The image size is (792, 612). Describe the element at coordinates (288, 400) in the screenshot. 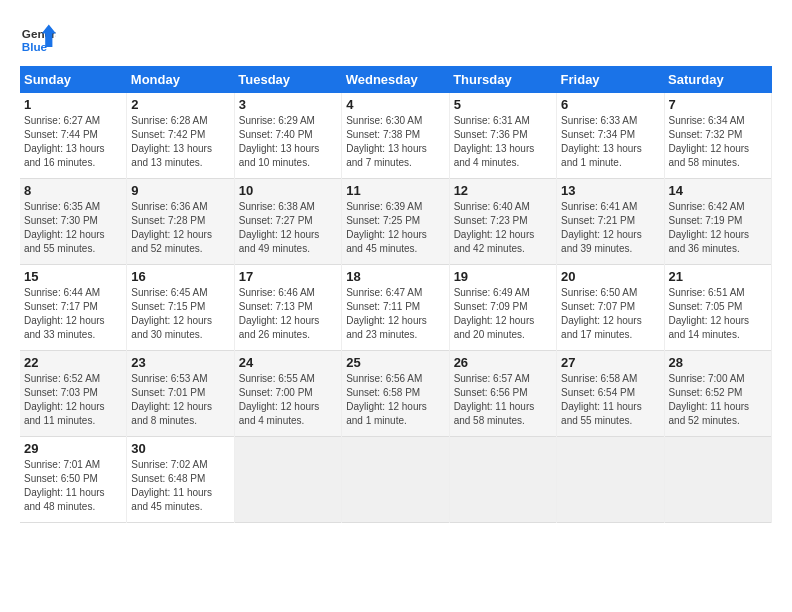

I see `day-detail: Sunrise: 6:55 AMSunset: 7:00 PMDaylight:…` at that location.